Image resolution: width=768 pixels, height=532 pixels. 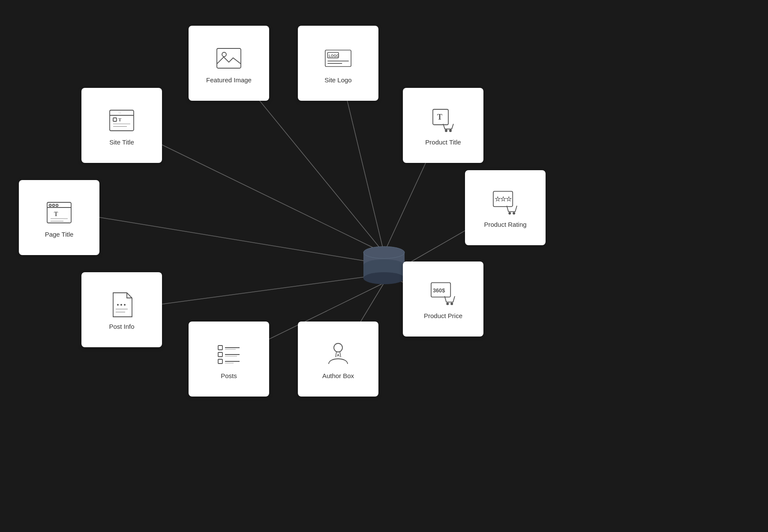 What do you see at coordinates (338, 58) in the screenshot?
I see `site-logo-icon: LOGO` at bounding box center [338, 58].